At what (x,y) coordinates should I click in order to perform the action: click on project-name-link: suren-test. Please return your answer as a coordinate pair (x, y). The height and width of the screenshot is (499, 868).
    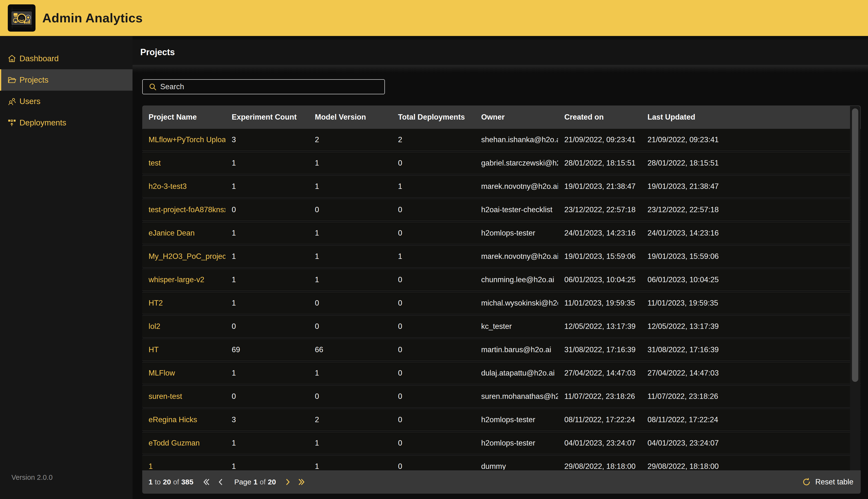
    Looking at the image, I should click on (184, 396).